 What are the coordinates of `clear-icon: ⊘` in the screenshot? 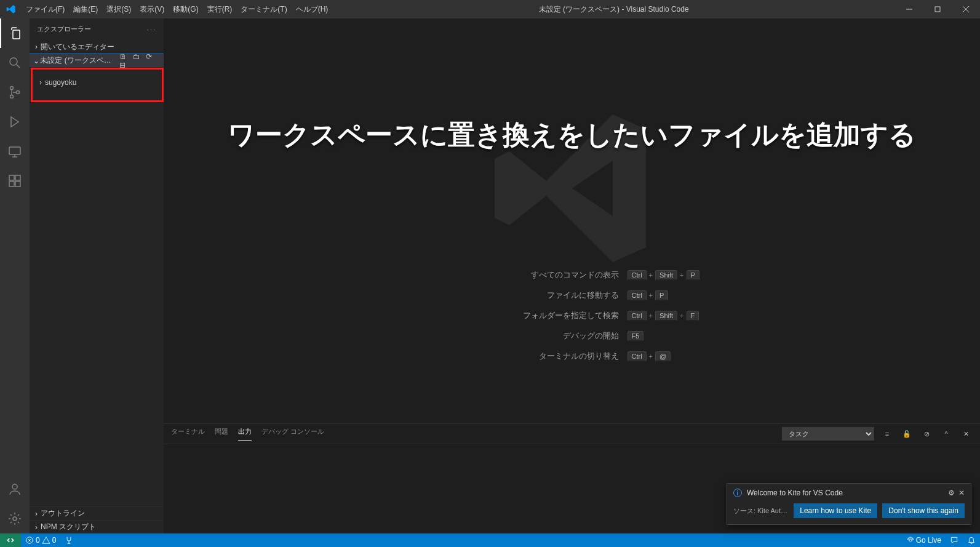 It's located at (926, 434).